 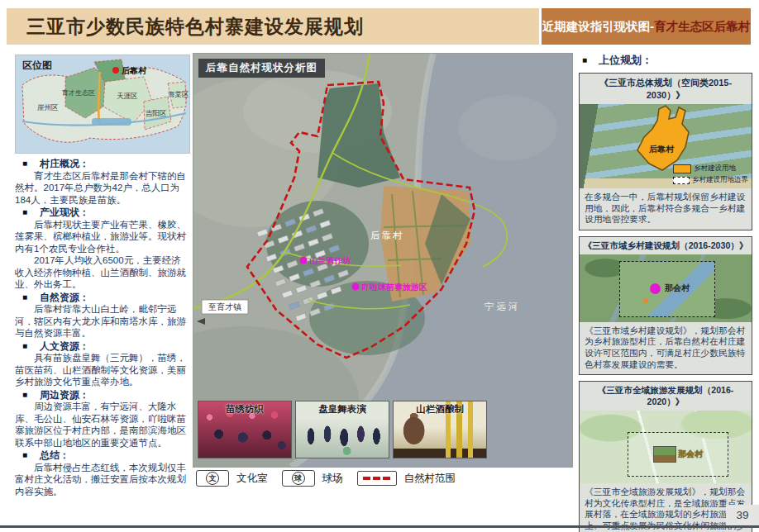 I want to click on plan-title: 《三亚市总体规划（空间类2015-2030）》, so click(x=666, y=89).